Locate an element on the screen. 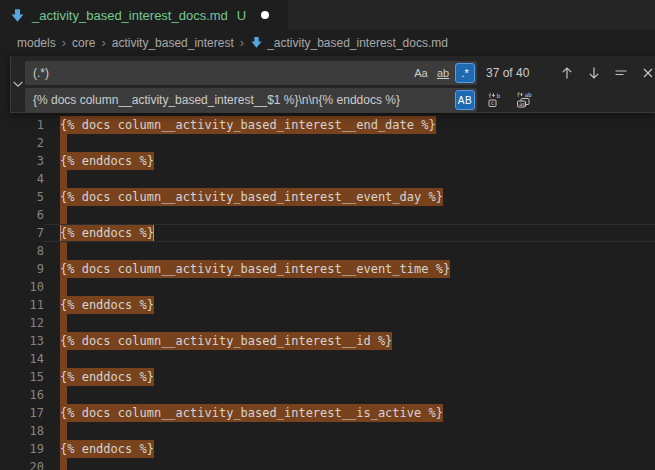  code-line: 3 {% enddocs %} is located at coordinates (328, 161).